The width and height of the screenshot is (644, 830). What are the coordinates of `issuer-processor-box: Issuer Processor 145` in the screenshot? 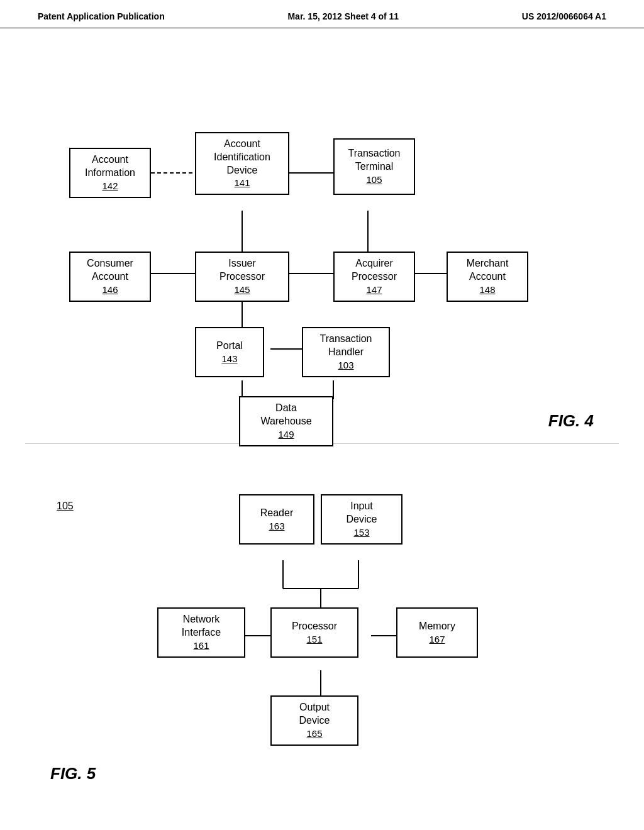 It's located at (242, 277).